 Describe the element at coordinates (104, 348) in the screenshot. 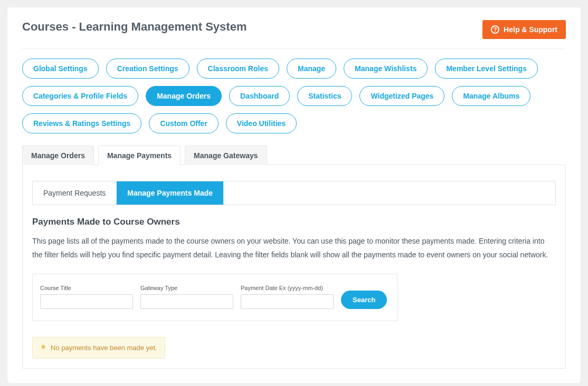

I see `notice-message: No payments have been made yet.` at that location.